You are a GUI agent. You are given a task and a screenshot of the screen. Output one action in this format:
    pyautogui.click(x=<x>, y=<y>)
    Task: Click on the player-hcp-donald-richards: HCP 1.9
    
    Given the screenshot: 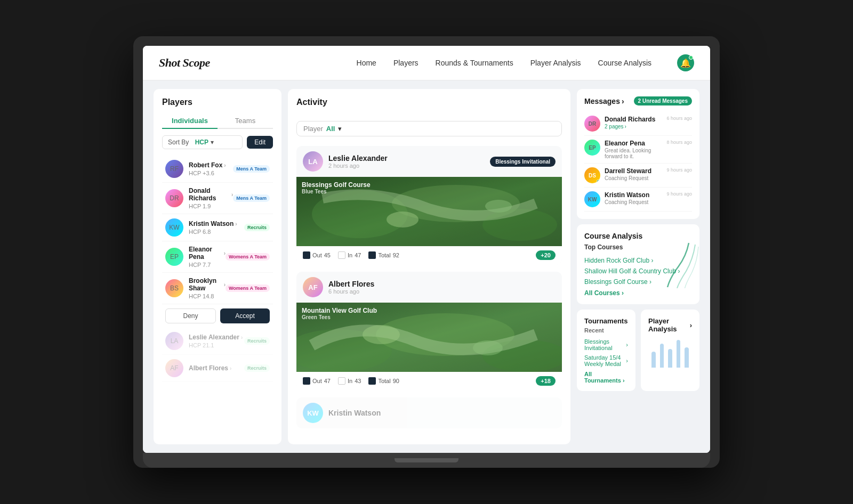 What is the action you would take?
    pyautogui.click(x=211, y=206)
    